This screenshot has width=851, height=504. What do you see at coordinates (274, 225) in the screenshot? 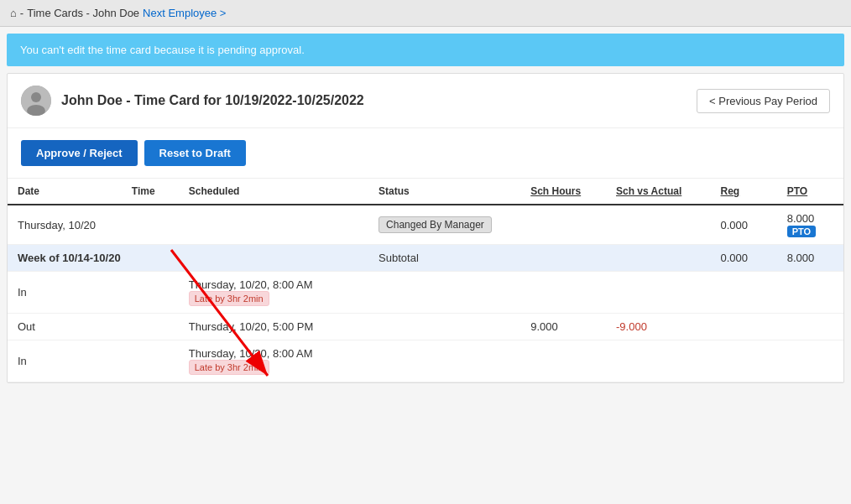
I see `row-scheduled` at bounding box center [274, 225].